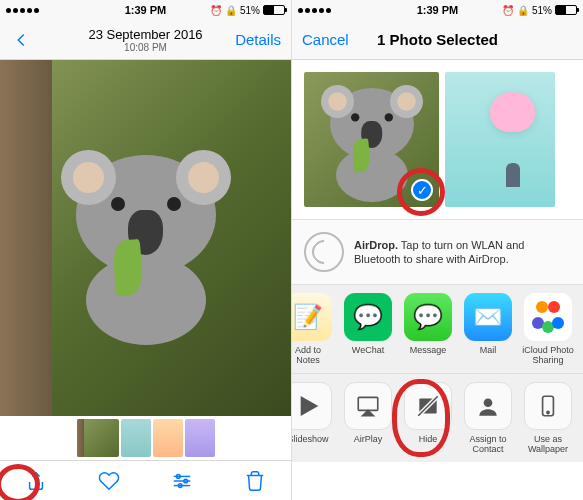  What do you see at coordinates (36, 481) in the screenshot?
I see `share-button` at bounding box center [36, 481].